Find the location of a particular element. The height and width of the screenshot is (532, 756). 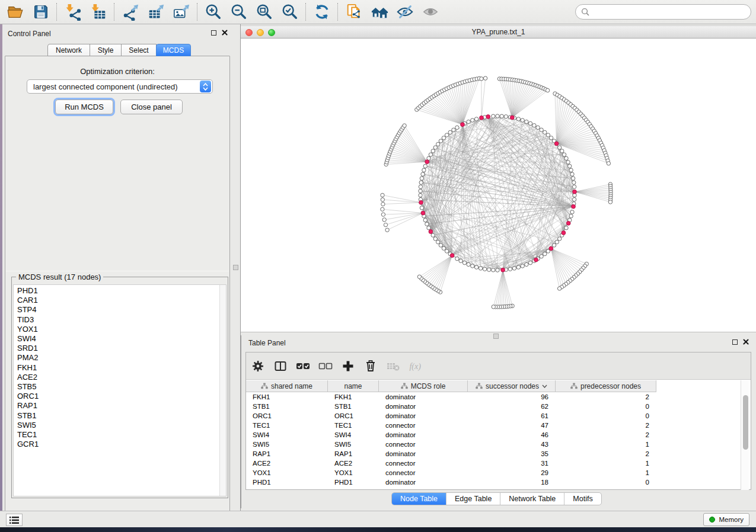

import-network-button is located at coordinates (72, 12).